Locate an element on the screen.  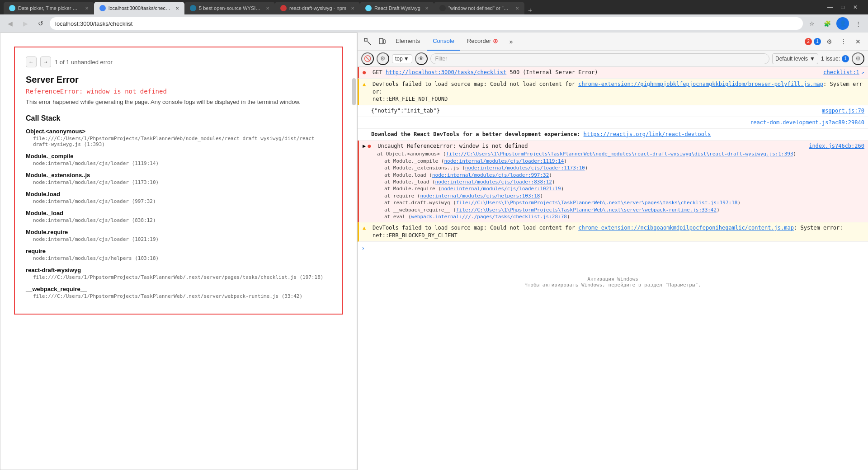
reload-button: ↺ is located at coordinates (41, 24).